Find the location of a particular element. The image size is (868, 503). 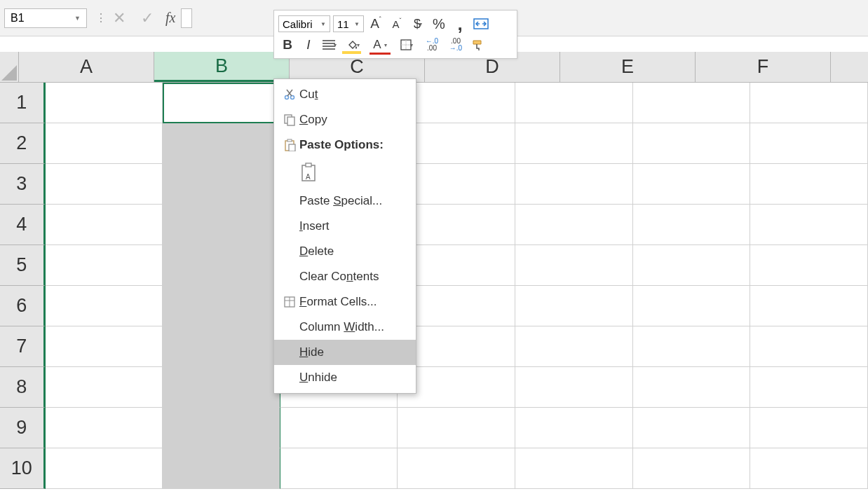

cell-G4 is located at coordinates (809, 225).